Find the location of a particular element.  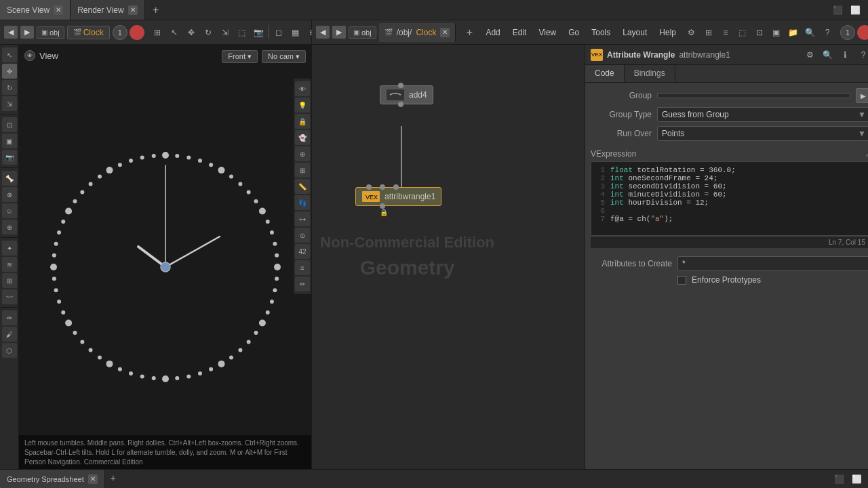

geometry-tab-close: ✕ is located at coordinates (93, 479).